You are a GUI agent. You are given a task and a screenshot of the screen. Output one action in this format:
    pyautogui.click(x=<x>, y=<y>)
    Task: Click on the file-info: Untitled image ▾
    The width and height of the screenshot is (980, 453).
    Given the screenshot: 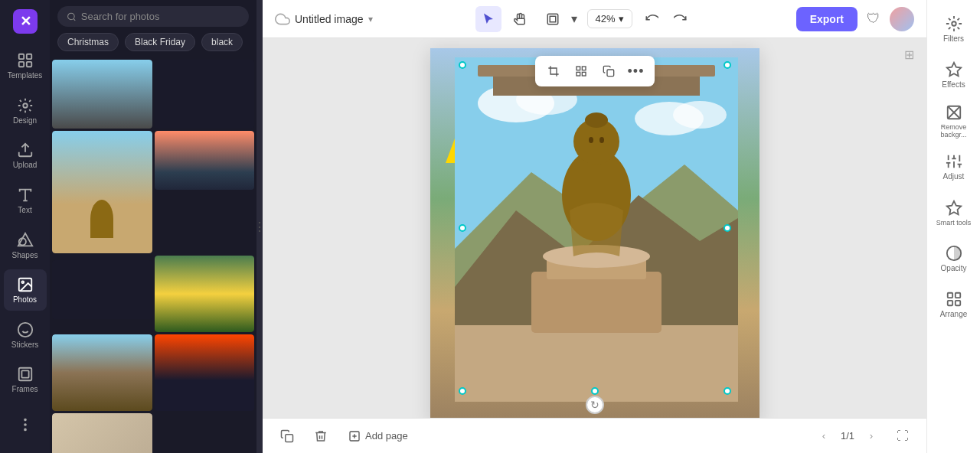 What is the action you would take?
    pyautogui.click(x=324, y=19)
    